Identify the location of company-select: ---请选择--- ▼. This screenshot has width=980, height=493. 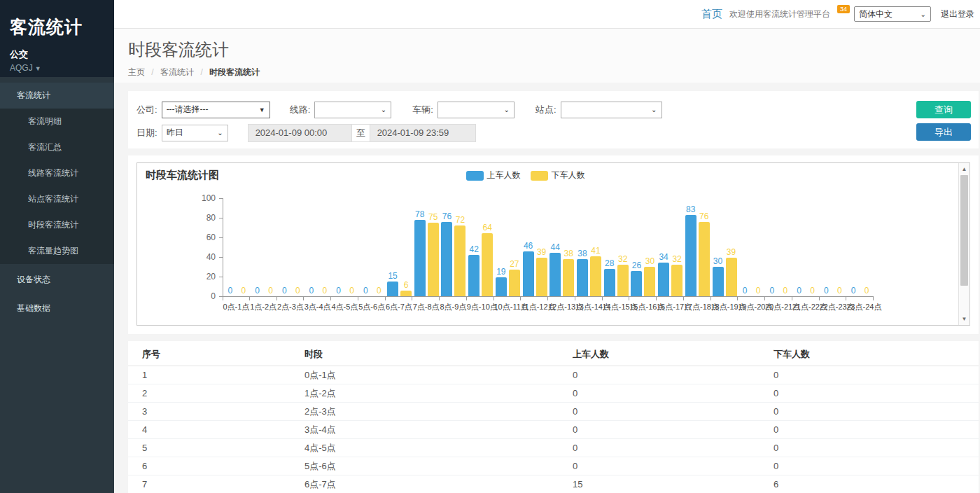
(216, 110).